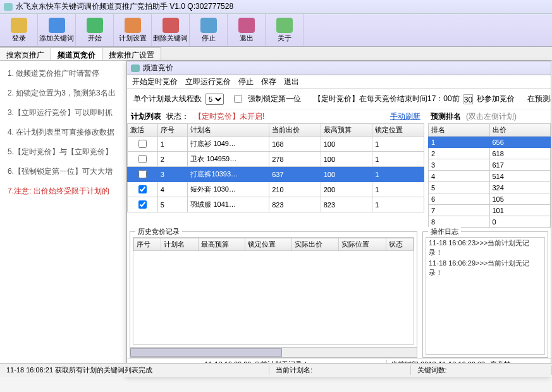  Describe the element at coordinates (168, 99) in the screenshot. I see `threads-label: 单个计划最大线程数` at that location.